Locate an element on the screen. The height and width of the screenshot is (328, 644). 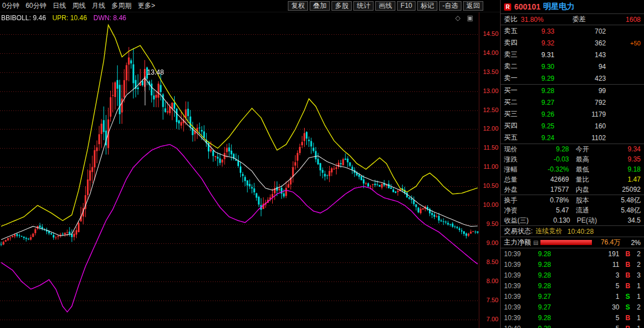
trade-row: 10:39 9.28 11 B 2 is located at coordinates (572, 265).